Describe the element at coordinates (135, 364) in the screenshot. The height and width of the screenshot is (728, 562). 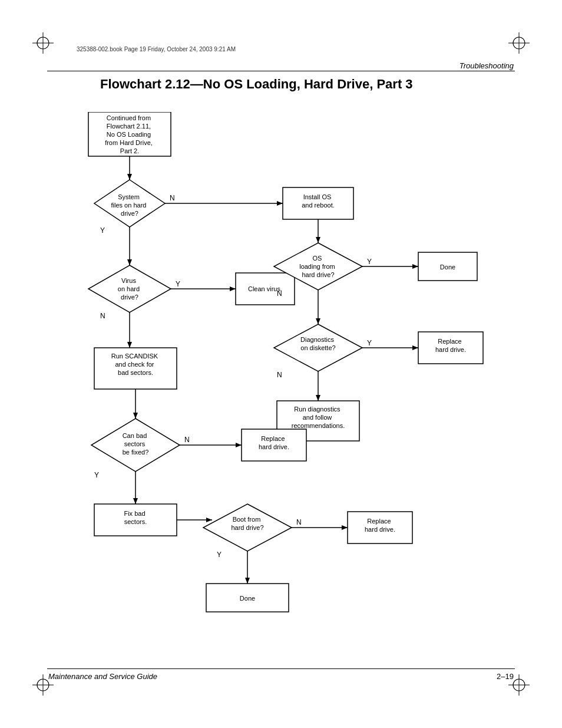
I see `svg-text:Run SCANDISK and che: Run SCANDISK and check for bad sectors.` at that location.